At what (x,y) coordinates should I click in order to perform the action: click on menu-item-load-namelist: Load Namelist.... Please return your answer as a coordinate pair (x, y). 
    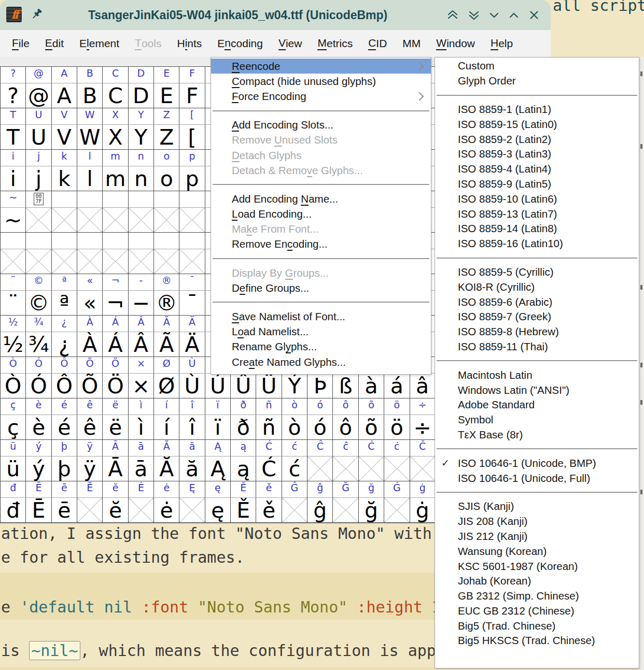
    Looking at the image, I should click on (321, 332).